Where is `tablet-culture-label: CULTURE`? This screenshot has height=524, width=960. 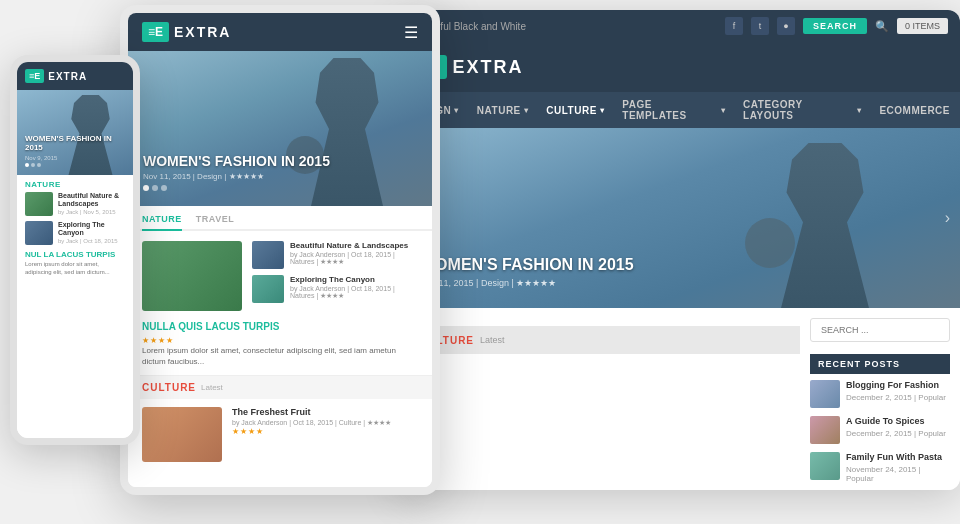
tablet-culture-label: CULTURE is located at coordinates (169, 388).